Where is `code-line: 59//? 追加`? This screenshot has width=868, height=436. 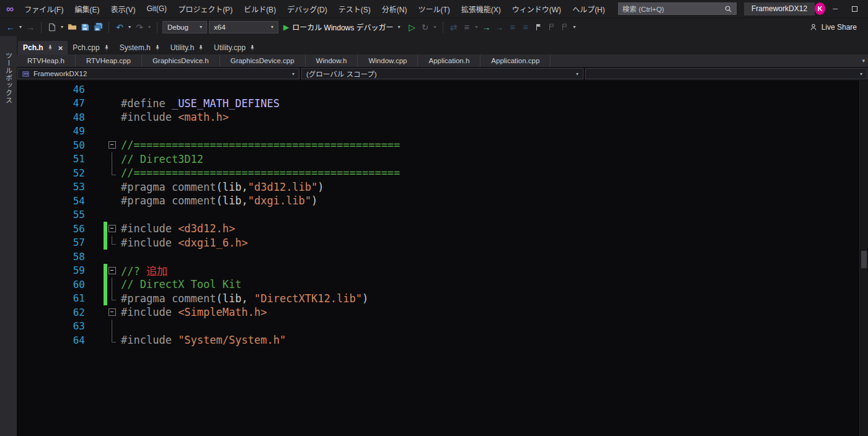
code-line: 59//? 追加 is located at coordinates (443, 271).